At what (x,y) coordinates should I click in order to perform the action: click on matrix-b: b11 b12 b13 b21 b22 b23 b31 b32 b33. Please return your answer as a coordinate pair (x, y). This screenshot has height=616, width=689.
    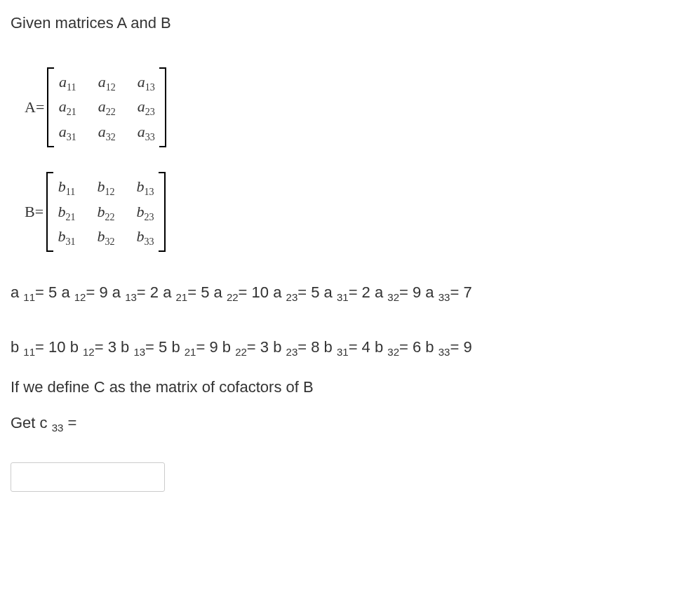
    Looking at the image, I should click on (106, 212).